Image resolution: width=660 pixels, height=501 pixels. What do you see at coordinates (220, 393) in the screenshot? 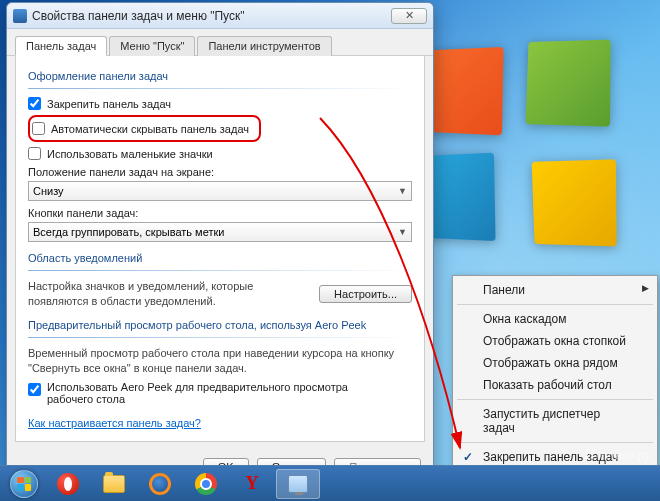
I see `aeropeek-row: Использовать Aero Peek для предварительн…` at bounding box center [220, 393].